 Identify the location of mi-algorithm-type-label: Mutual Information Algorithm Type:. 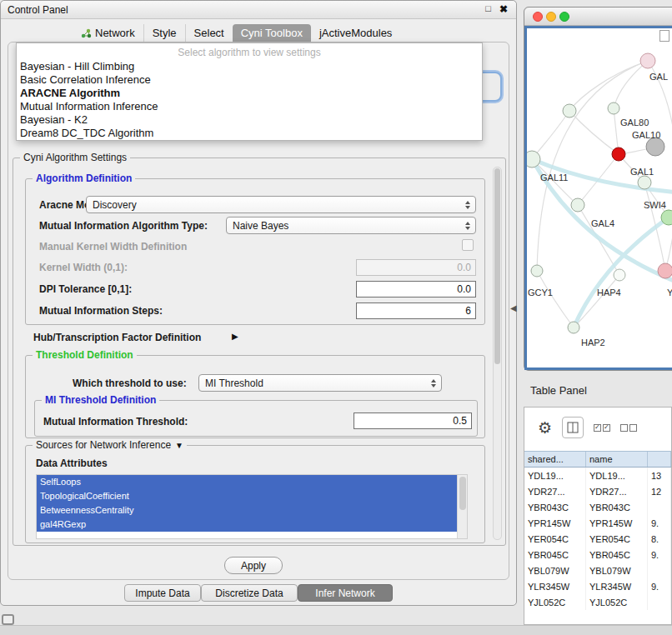
(123, 226).